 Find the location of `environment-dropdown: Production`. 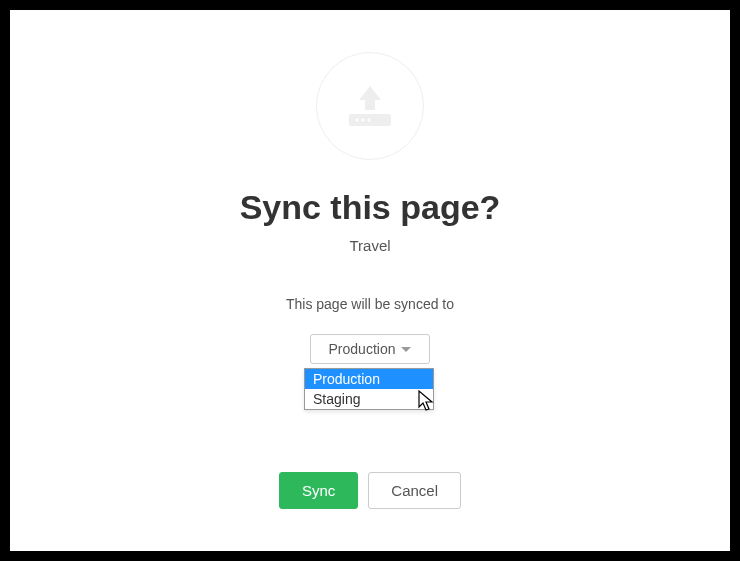

environment-dropdown: Production is located at coordinates (370, 349).